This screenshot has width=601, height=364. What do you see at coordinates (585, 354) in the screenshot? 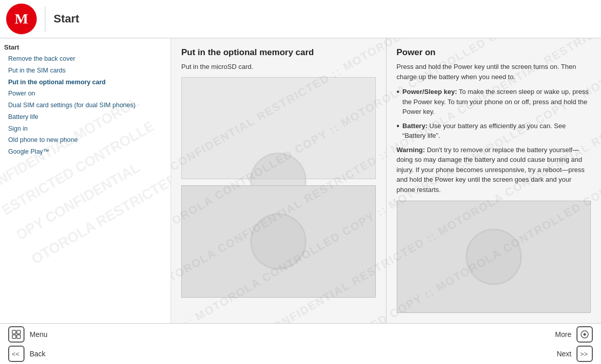
I see `next-icon: >>` at bounding box center [585, 354].